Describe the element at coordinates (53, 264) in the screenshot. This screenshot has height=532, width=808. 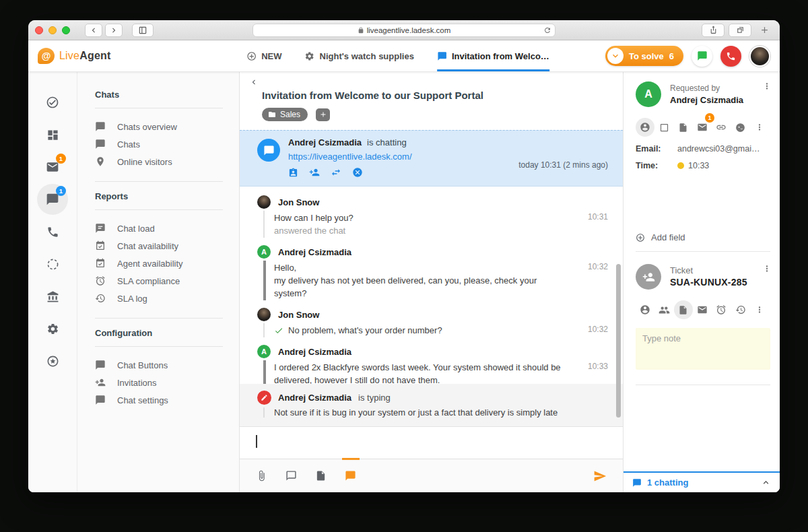
I see `rail-item-social` at that location.